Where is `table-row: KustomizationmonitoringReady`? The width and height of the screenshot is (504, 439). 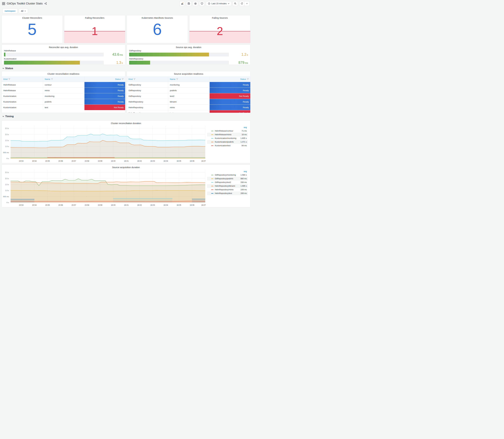
table-row: KustomizationmonitoringReady is located at coordinates (63, 96).